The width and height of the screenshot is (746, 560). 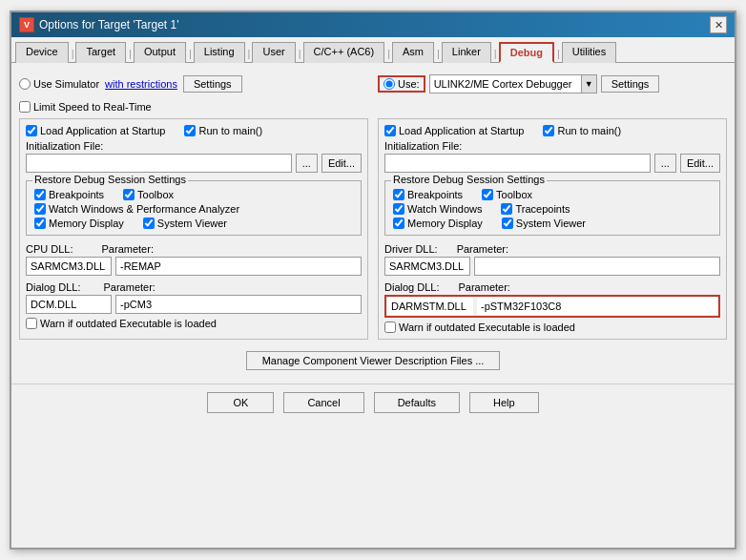 I want to click on simulator-section: Use Simulator with restrictions Settings, so click(x=194, y=84).